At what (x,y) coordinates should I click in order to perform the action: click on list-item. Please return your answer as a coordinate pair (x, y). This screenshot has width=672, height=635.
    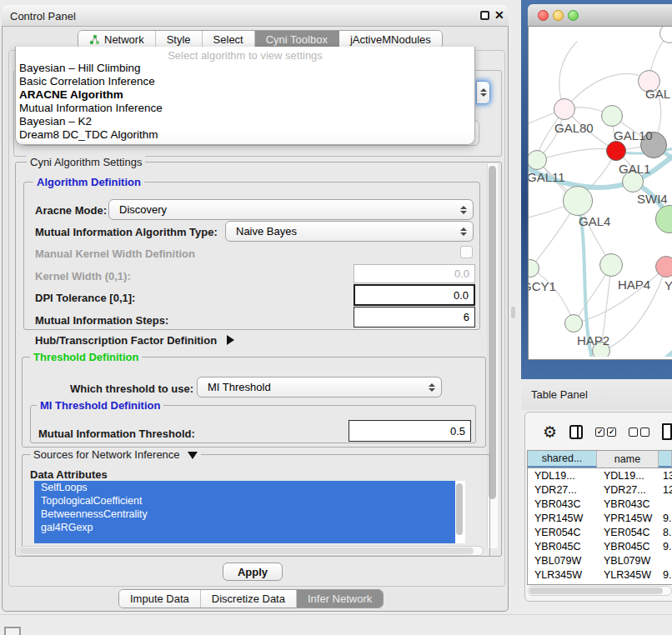
    Looking at the image, I should click on (245, 538).